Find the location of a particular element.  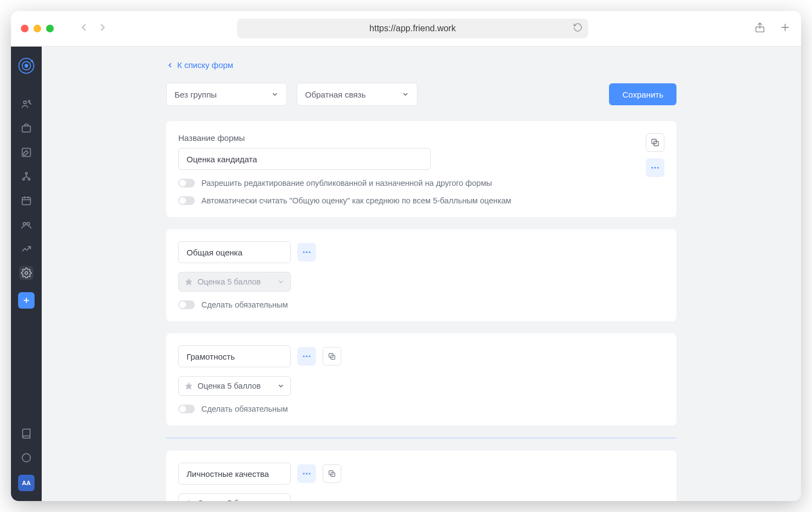

close-window-button is located at coordinates (25, 29).